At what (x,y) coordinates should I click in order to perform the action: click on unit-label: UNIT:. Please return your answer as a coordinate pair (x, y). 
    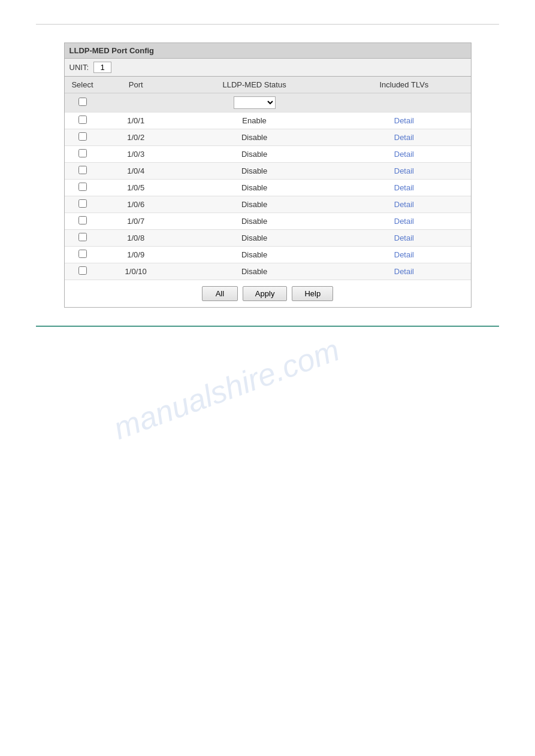
    Looking at the image, I should click on (79, 67).